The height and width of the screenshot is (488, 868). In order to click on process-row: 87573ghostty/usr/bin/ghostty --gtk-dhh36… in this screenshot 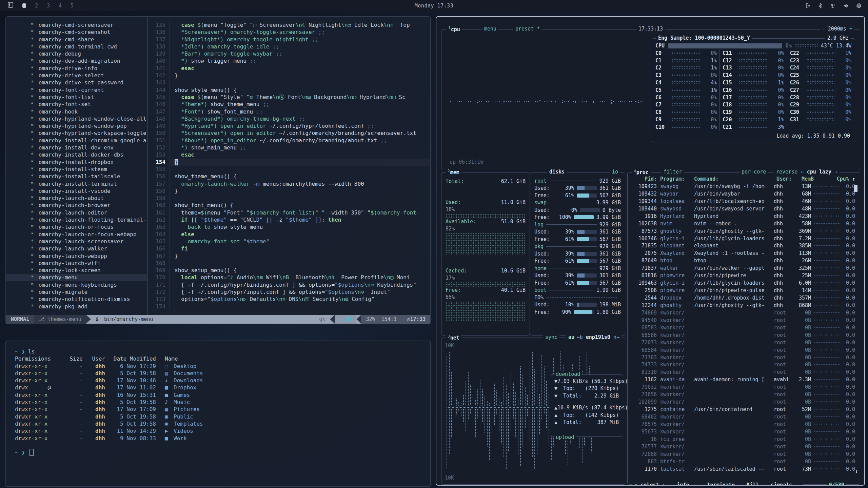, I will do `click(744, 231)`.